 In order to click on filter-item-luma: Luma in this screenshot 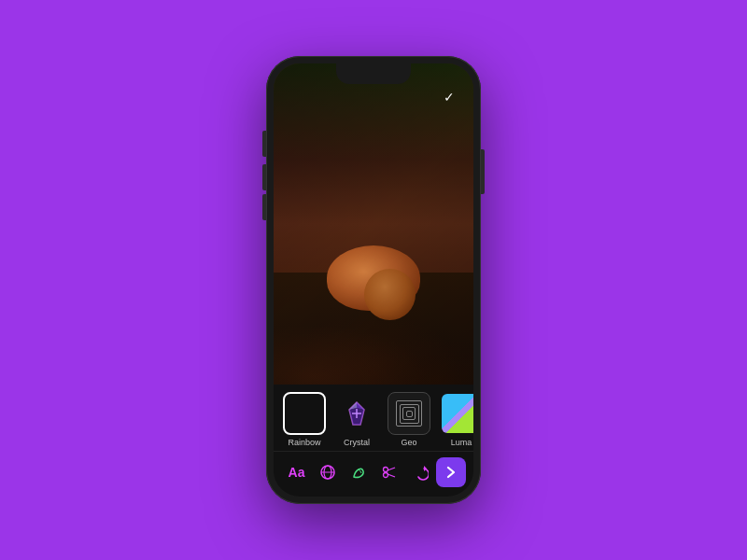, I will do `click(456, 420)`.